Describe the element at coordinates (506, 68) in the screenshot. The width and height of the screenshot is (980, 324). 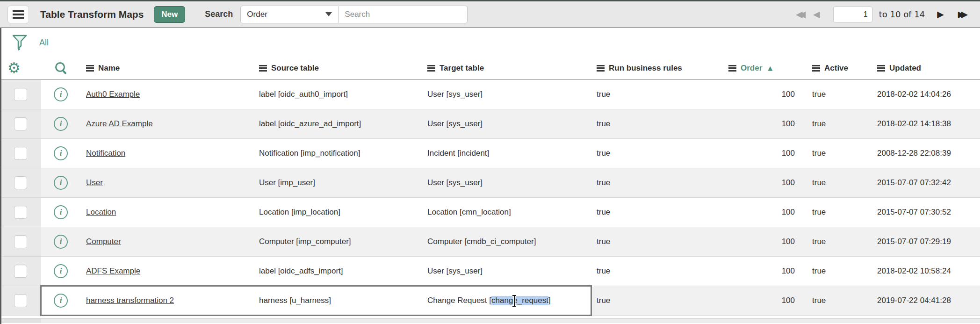
I see `column-header-target-table: Target table` at that location.